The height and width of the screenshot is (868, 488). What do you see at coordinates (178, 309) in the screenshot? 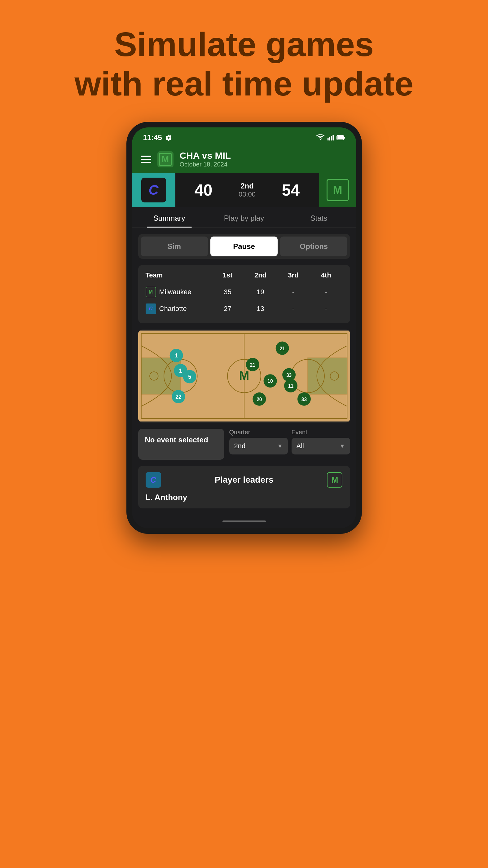
I see `team-cell-cha: C Charlotte` at bounding box center [178, 309].